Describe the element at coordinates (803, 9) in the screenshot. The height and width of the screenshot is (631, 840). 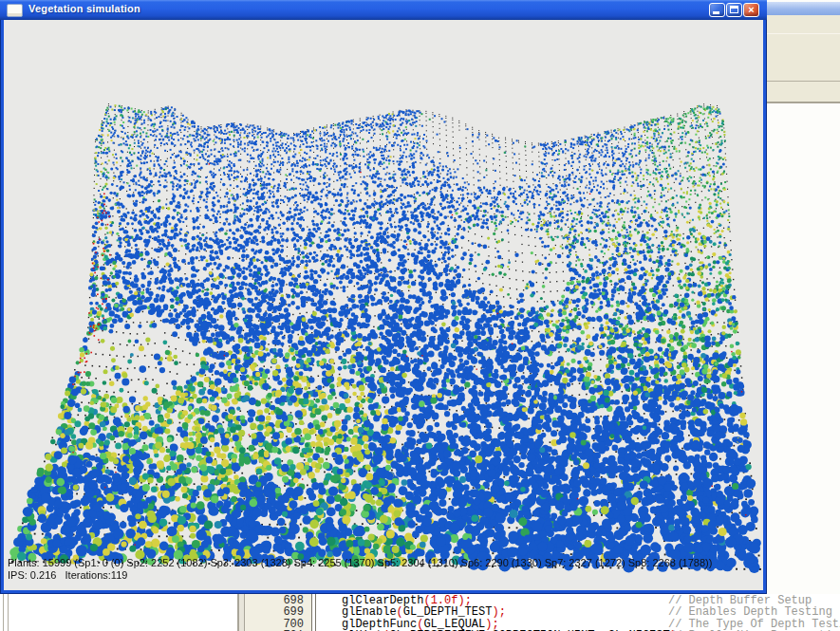
I see `background-window-titlebar` at that location.